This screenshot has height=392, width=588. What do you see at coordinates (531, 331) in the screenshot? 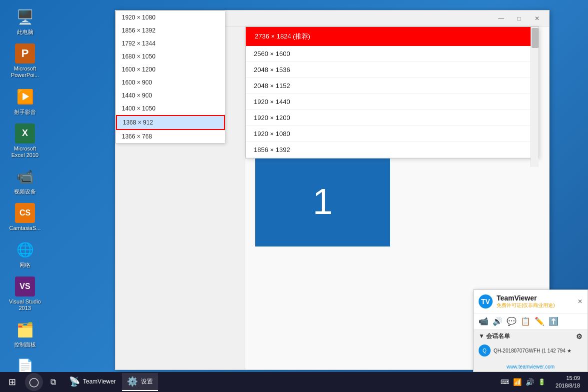
I see `teamviewer-panel: TV TeamViewer 免费许可证(仅非商业用途) ✕ 📹 🔊 💬 📋 ✏️…` at bounding box center [531, 331].